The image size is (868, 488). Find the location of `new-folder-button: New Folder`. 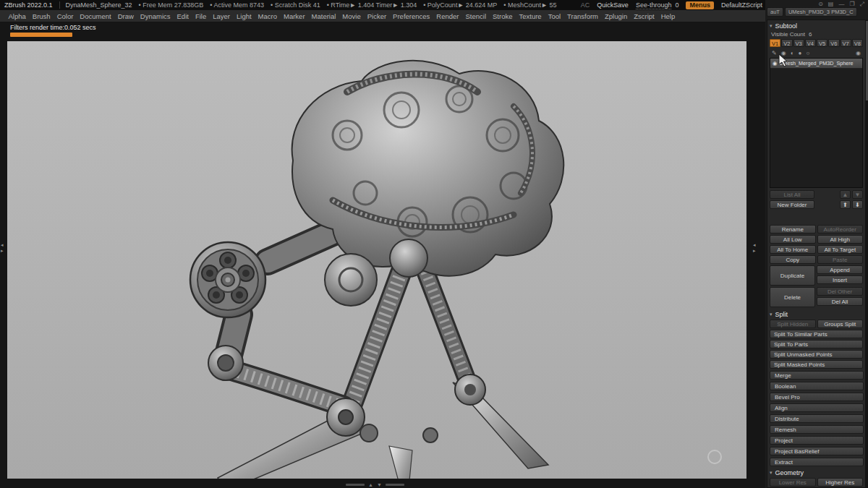

new-folder-button: New Folder is located at coordinates (792, 205).